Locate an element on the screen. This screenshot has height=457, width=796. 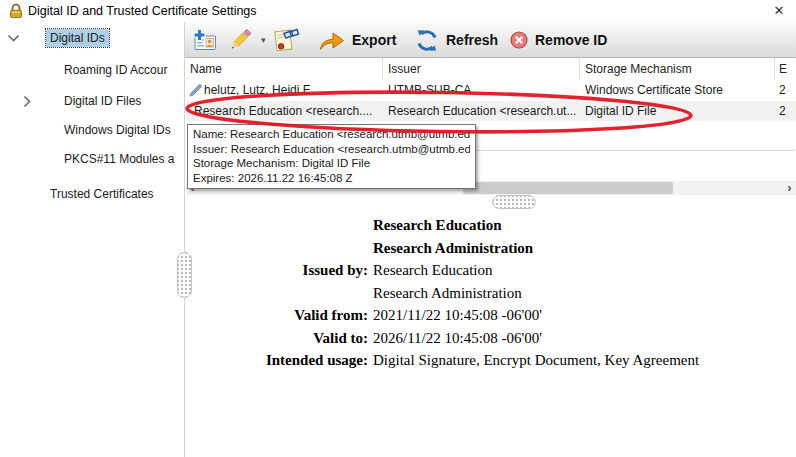
horizontal-splitter-grip is located at coordinates (514, 202).